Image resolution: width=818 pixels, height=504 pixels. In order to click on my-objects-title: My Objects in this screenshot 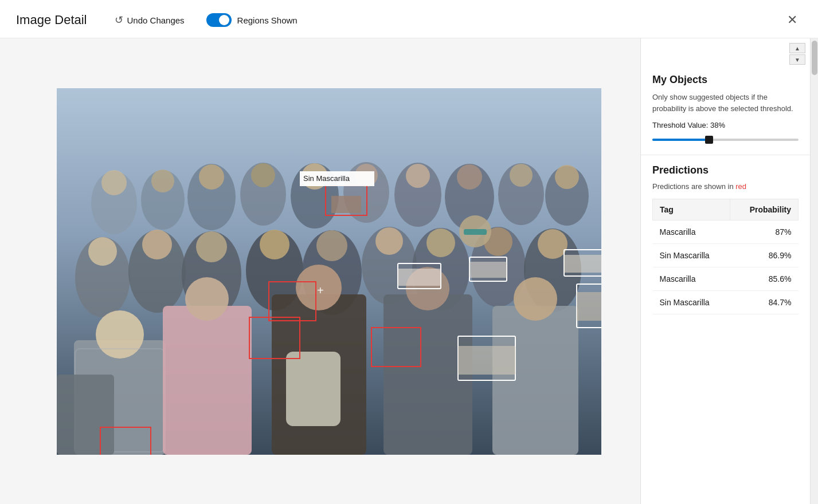, I will do `click(726, 80)`.